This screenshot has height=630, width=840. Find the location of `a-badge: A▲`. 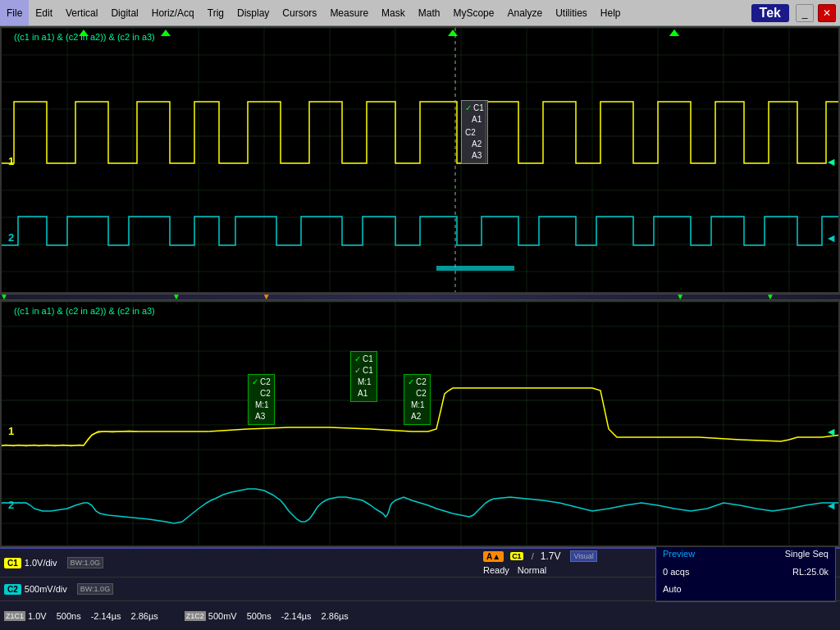

a-badge: A▲ is located at coordinates (494, 556).